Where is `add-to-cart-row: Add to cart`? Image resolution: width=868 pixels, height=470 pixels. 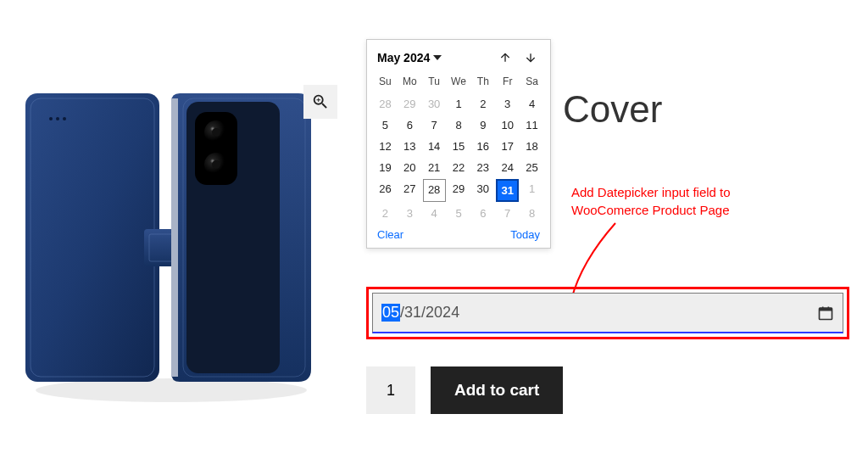
add-to-cart-row: Add to cart is located at coordinates (465, 390).